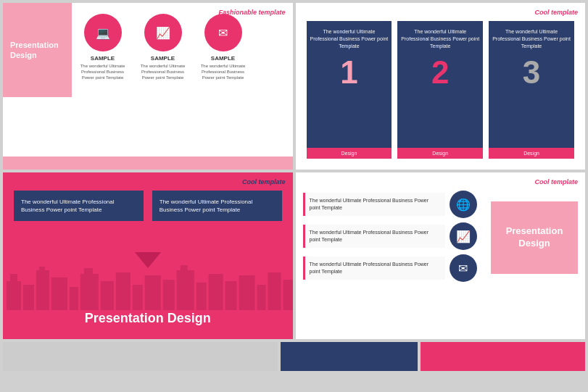  Describe the element at coordinates (534, 238) in the screenshot. I see `slide4-pink-box: Presentation Design` at that location.